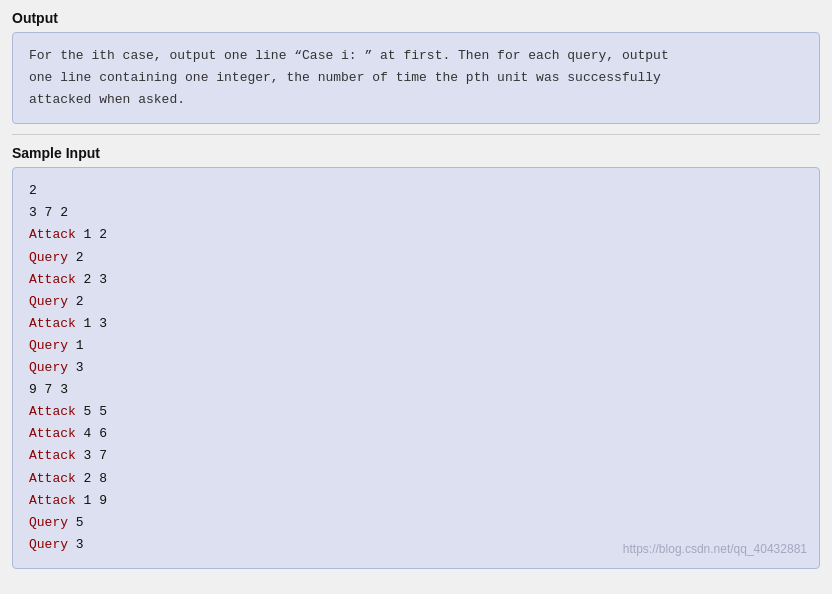 This screenshot has height=594, width=832. I want to click on list-item: Attack 1 2, so click(416, 235).